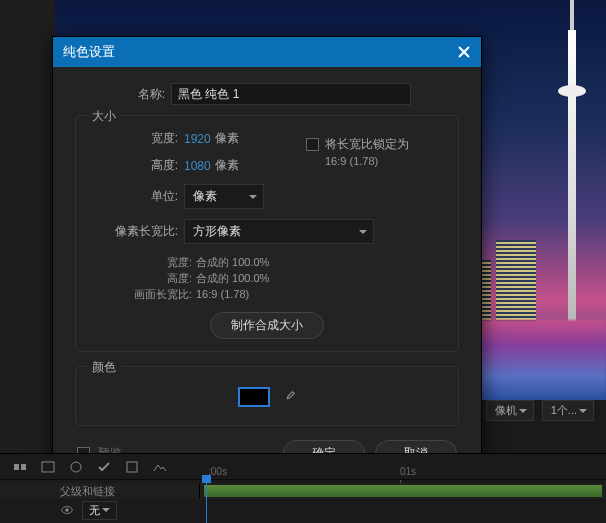  What do you see at coordinates (227, 138) in the screenshot?
I see `width-unit: 像素` at bounding box center [227, 138].